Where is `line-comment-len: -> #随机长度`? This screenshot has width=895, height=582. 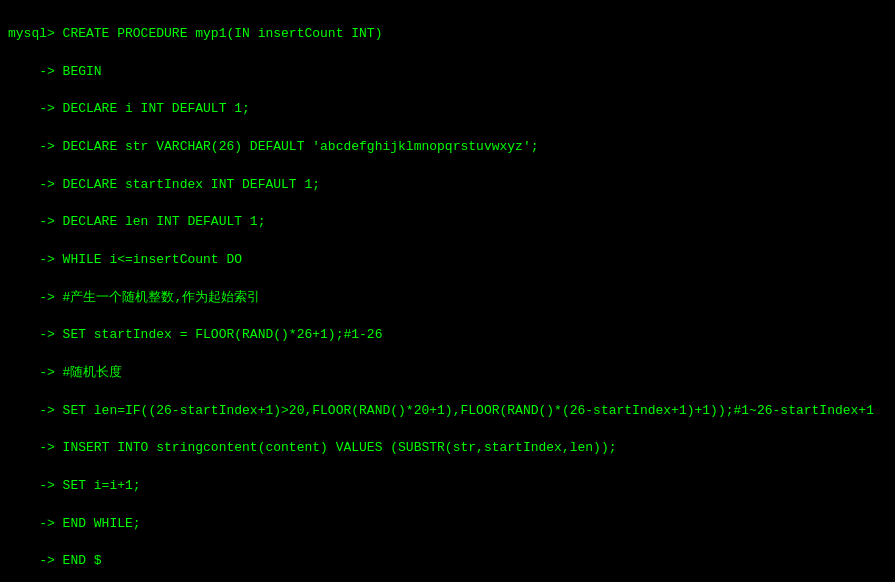
line-comment-len: -> #随机长度 is located at coordinates (65, 372).